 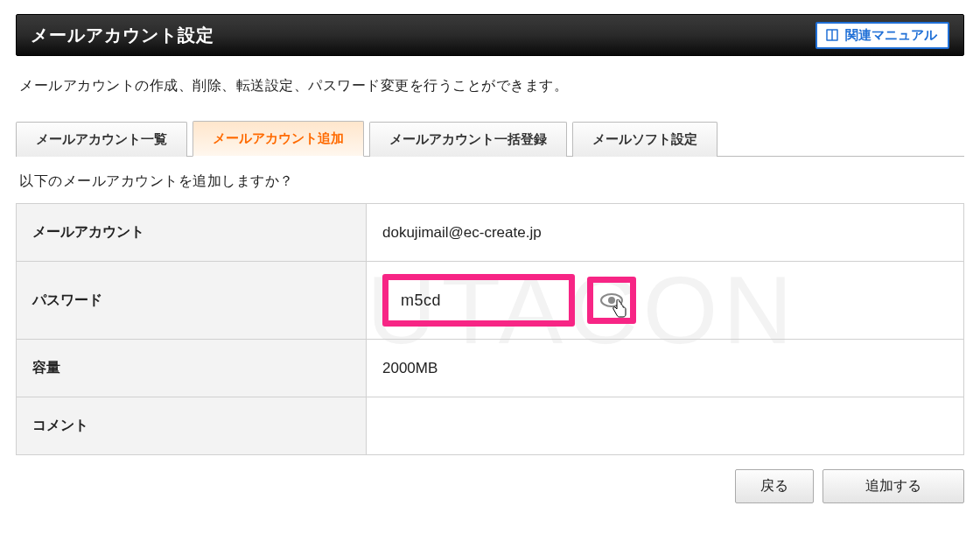 I want to click on page-header: メールアカウント設定 関連マニュアル, so click(x=490, y=35).